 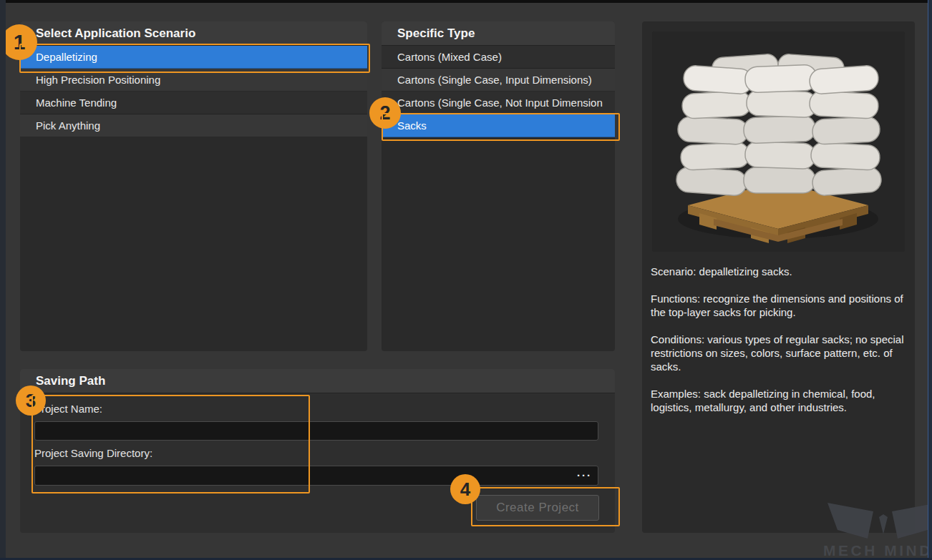 I want to click on scenario-item-depalletizing: Depalletizing, so click(x=193, y=57).